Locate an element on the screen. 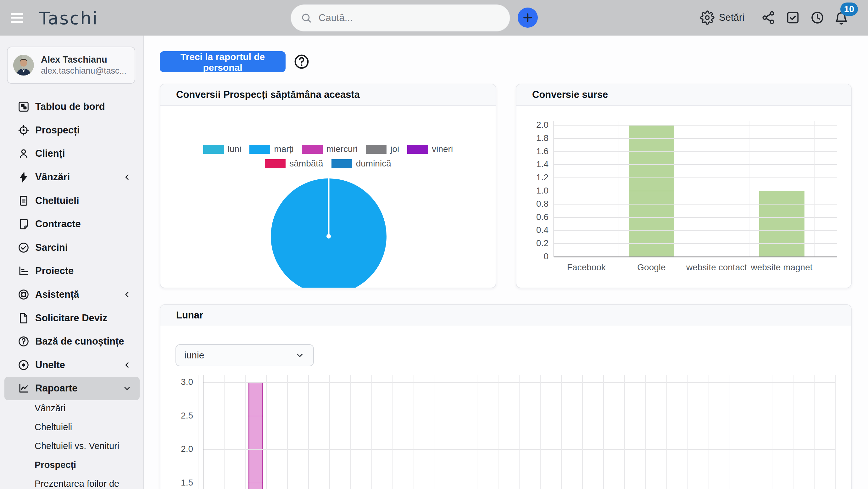 The image size is (868, 489). check-circle-icon is located at coordinates (24, 248).